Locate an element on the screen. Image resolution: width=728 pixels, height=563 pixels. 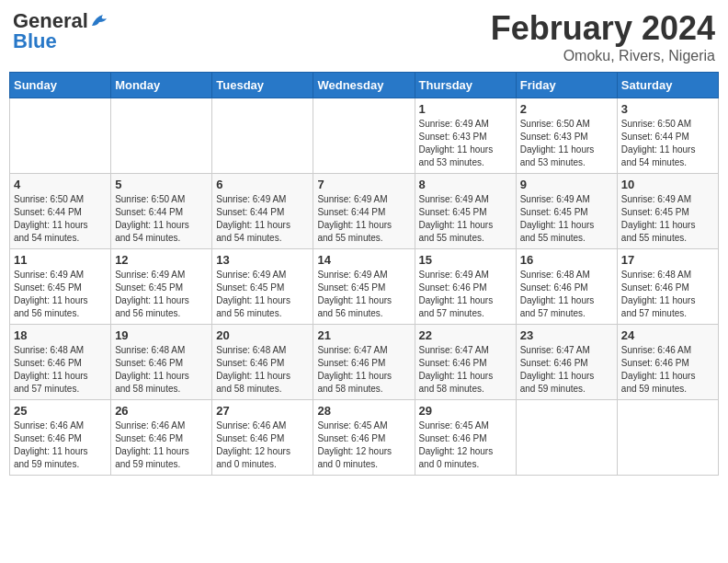
day-number: 5 is located at coordinates (162, 184).